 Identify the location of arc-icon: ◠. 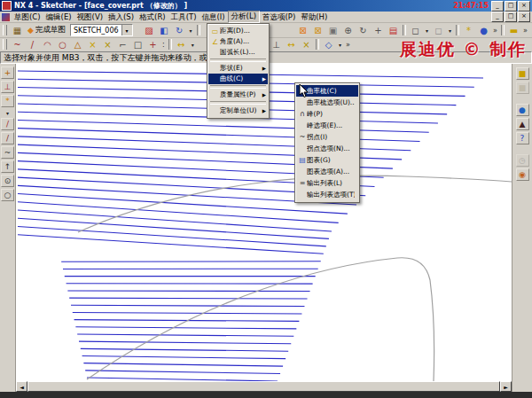
(48, 44).